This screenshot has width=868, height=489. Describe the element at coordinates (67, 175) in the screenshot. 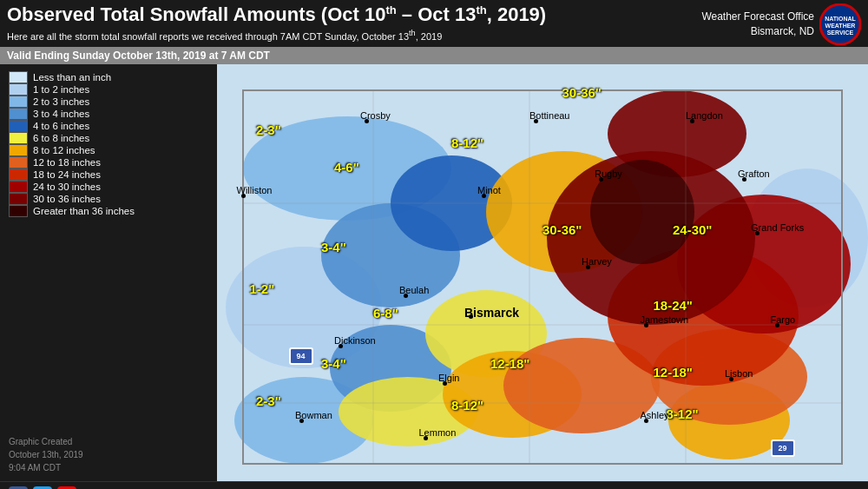

I see `legend-item-label: 18 to 24 inches` at that location.